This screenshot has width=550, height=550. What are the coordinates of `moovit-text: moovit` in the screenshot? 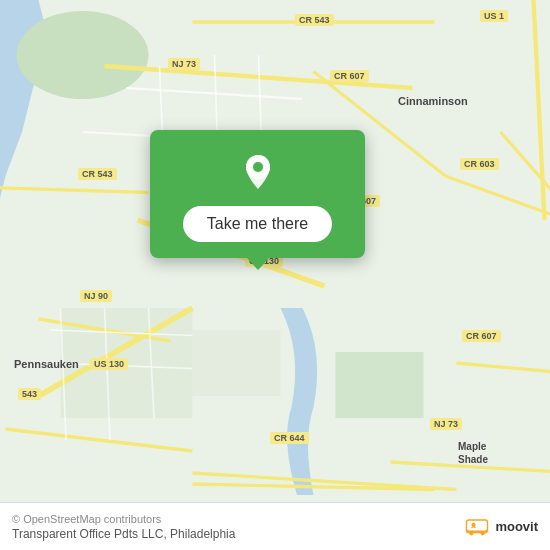 It's located at (516, 526).